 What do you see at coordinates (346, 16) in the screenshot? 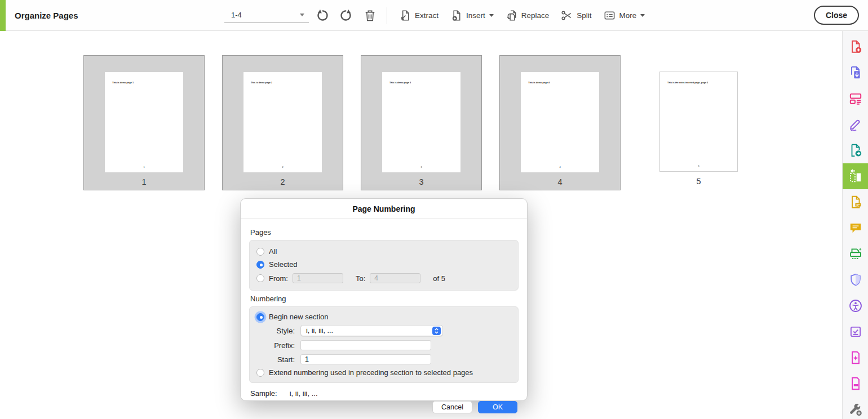
I see `rotate-right-button` at bounding box center [346, 16].